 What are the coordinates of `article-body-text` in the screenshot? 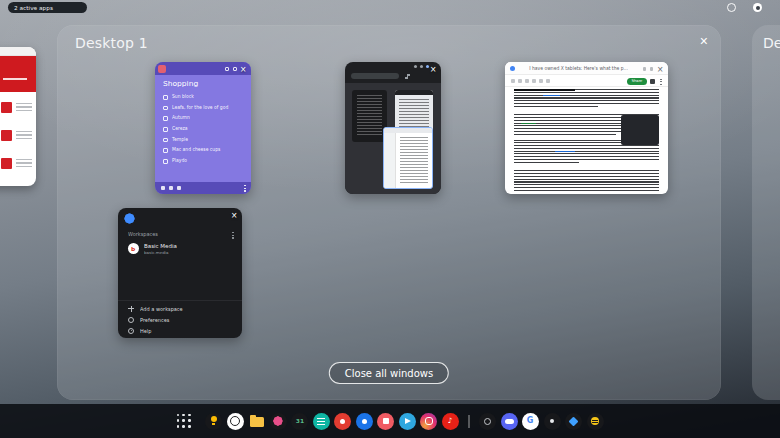 It's located at (586, 138).